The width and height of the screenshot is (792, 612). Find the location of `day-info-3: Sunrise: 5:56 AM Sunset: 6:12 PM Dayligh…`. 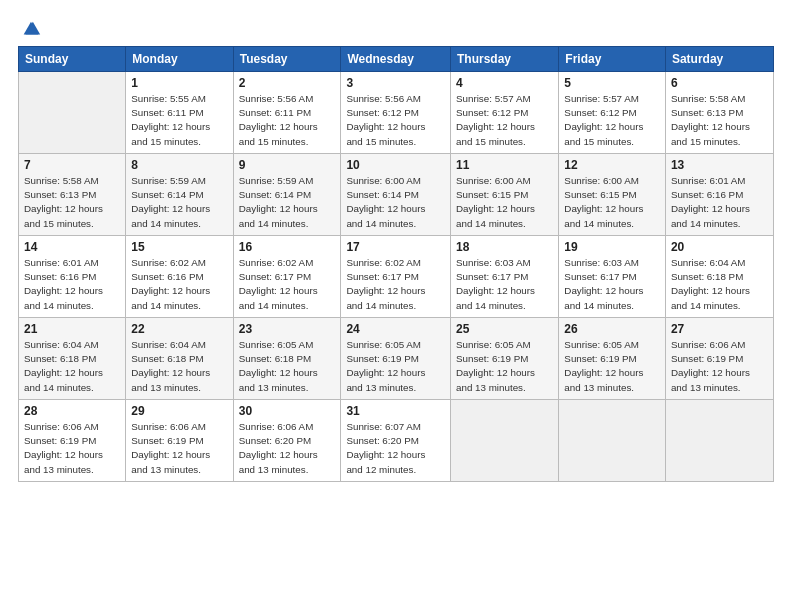

day-info-3: Sunrise: 5:56 AM Sunset: 6:12 PM Dayligh… is located at coordinates (396, 120).